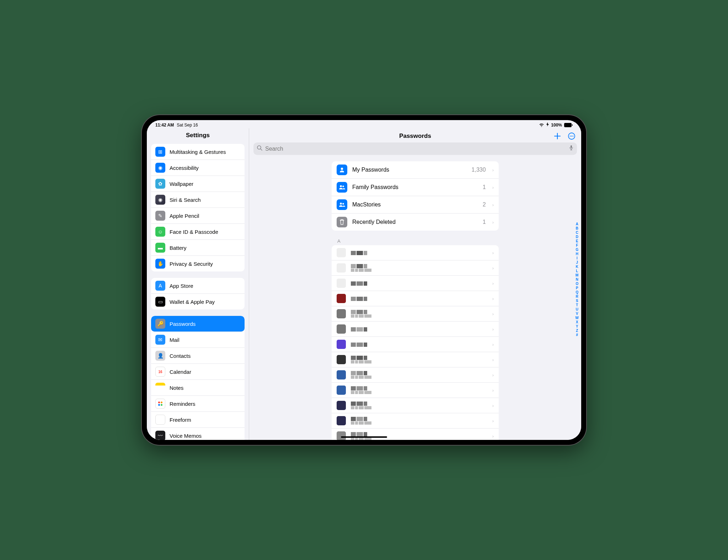  Describe the element at coordinates (577, 266) in the screenshot. I see `index-letter: K` at that location.